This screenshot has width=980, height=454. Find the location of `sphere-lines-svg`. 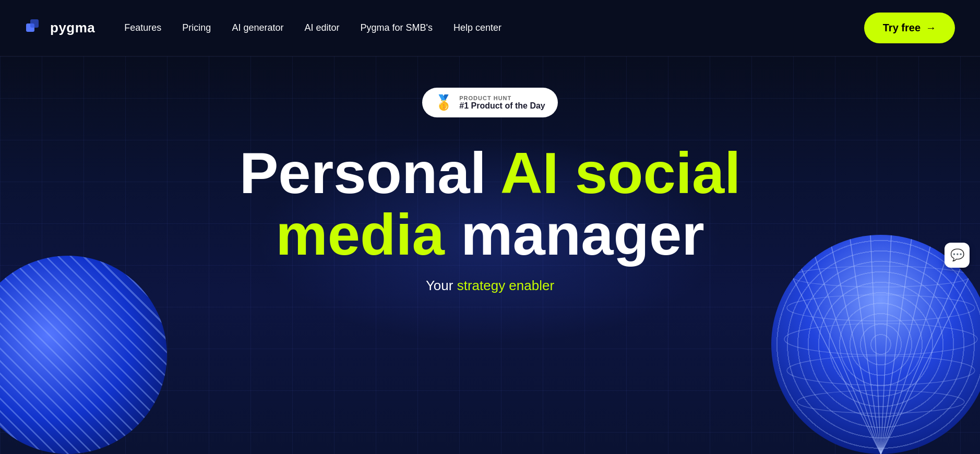

sphere-lines-svg is located at coordinates (876, 344).